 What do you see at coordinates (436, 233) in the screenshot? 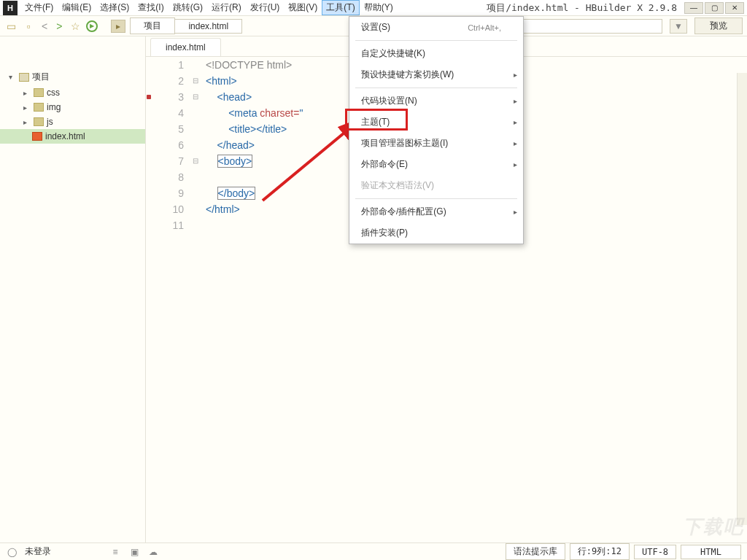
I see `dd-plugin-install: 插件安装(P)` at bounding box center [436, 233].